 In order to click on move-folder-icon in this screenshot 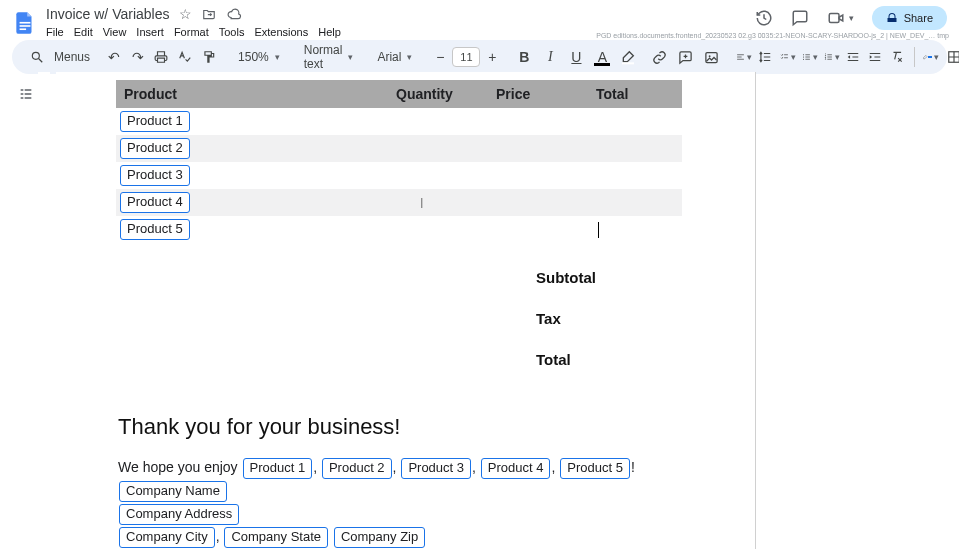, I will do `click(209, 14)`.